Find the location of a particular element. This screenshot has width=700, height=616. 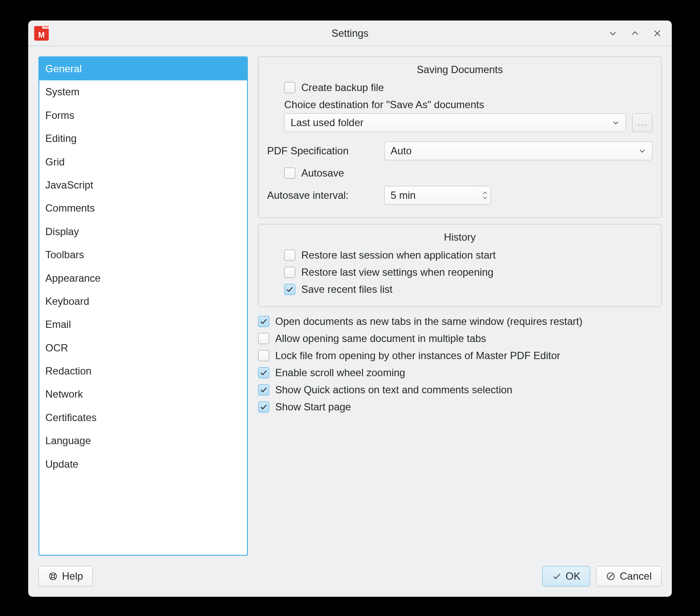

browse-button: ... is located at coordinates (642, 123).